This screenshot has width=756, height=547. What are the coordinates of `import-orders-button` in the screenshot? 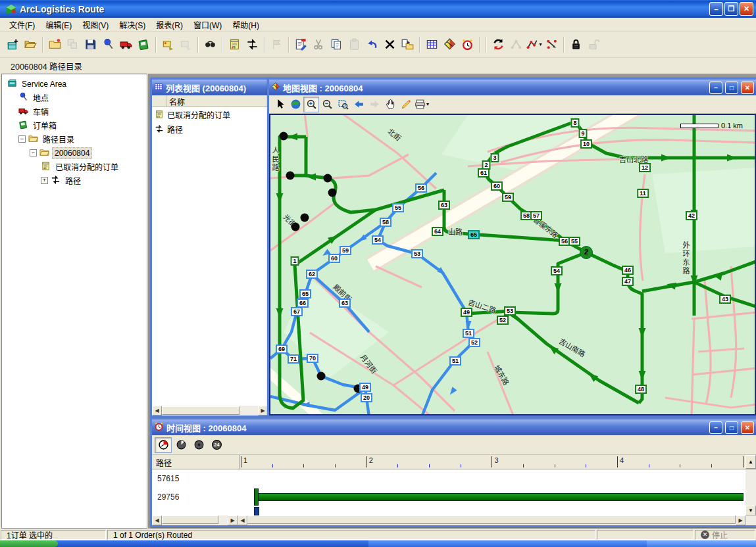 It's located at (168, 45).